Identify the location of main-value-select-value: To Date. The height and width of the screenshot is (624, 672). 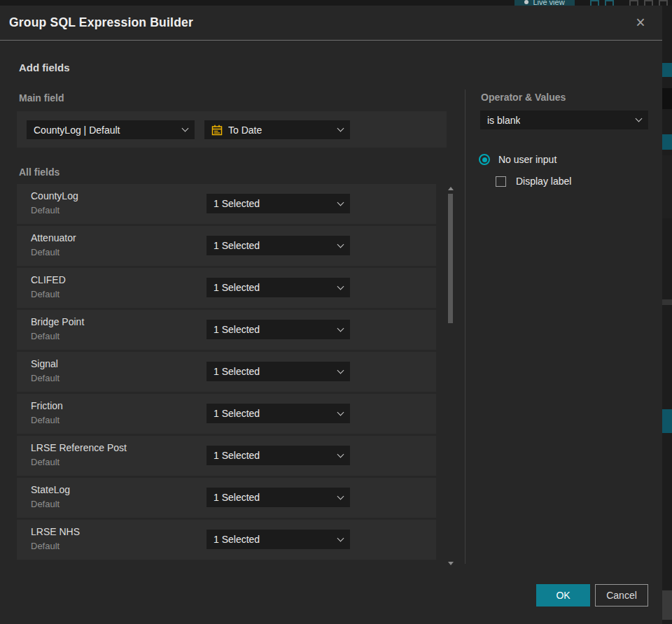
(245, 130).